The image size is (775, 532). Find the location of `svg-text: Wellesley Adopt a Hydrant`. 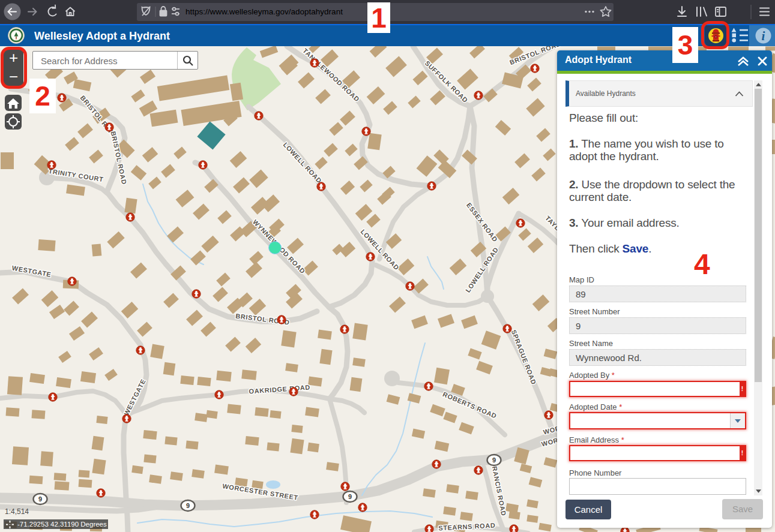

svg-text: Wellesley Adopt a Hydrant is located at coordinates (102, 36).